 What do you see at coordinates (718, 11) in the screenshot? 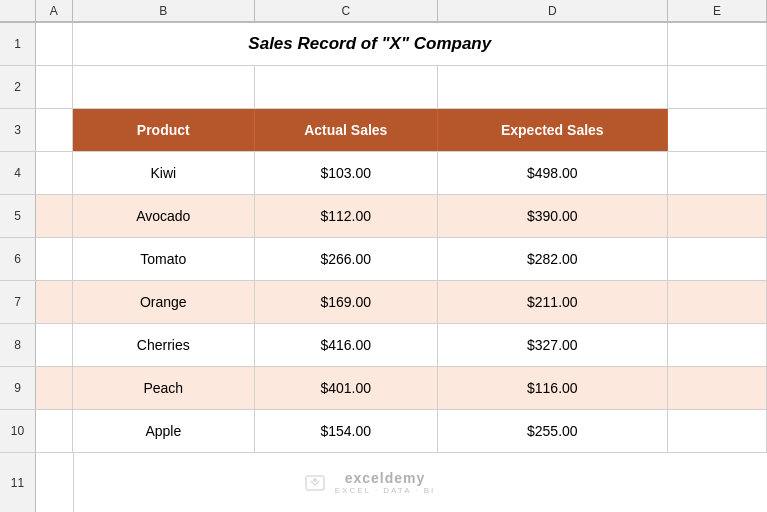
I see `col-header-e: E` at bounding box center [718, 11].